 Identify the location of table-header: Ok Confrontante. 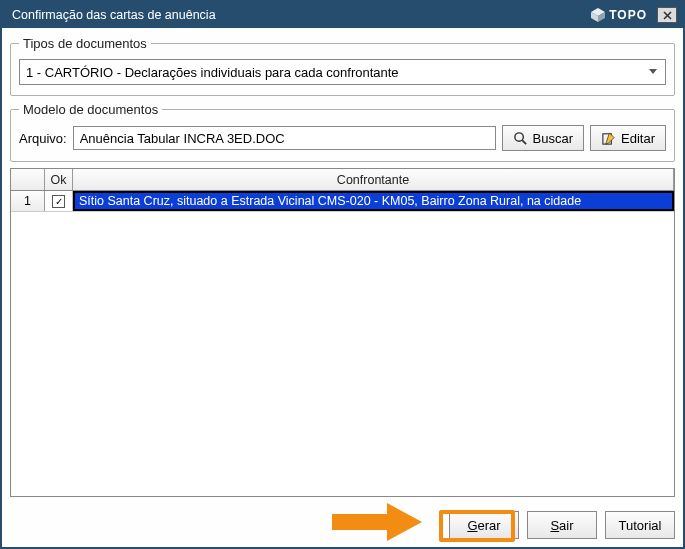
(342, 180).